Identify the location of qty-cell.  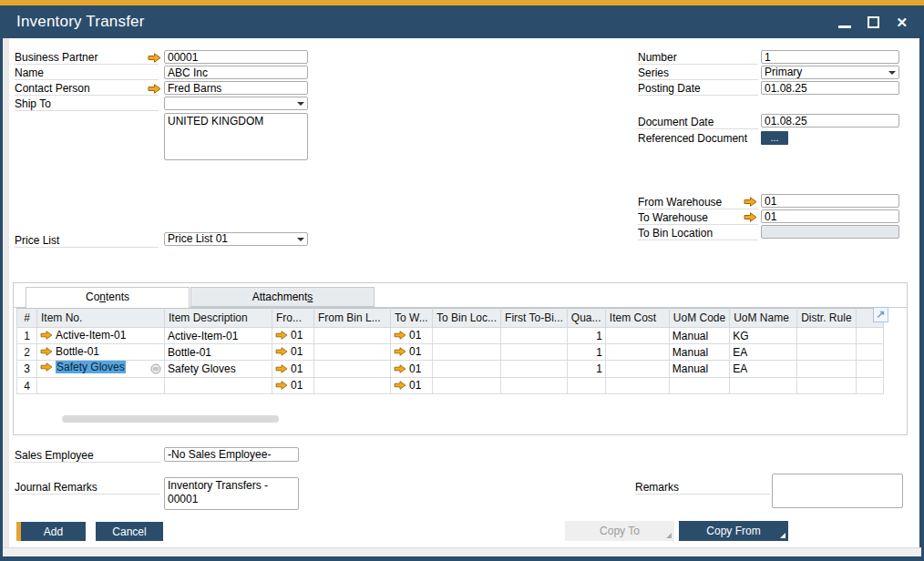
(586, 386).